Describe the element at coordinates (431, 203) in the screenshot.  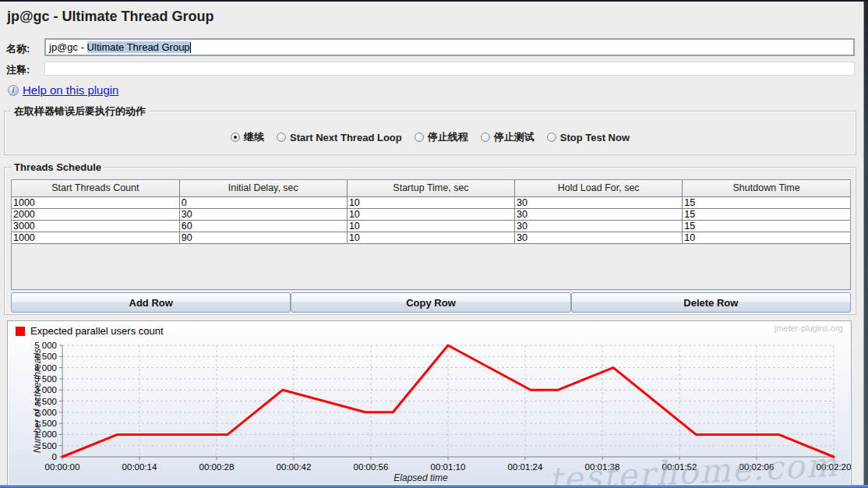
I see `table-row: 10000103015` at that location.